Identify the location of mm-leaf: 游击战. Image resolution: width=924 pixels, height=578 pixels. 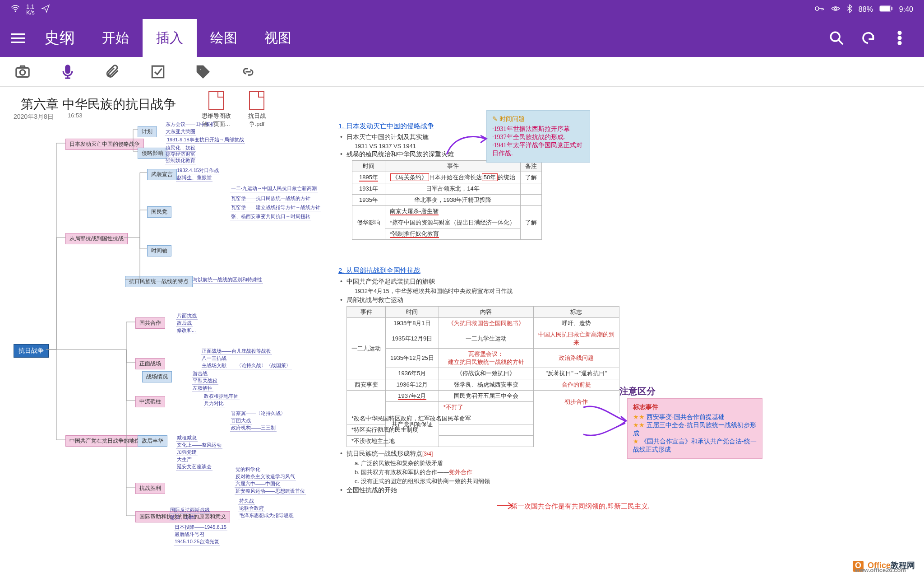
(200, 374).